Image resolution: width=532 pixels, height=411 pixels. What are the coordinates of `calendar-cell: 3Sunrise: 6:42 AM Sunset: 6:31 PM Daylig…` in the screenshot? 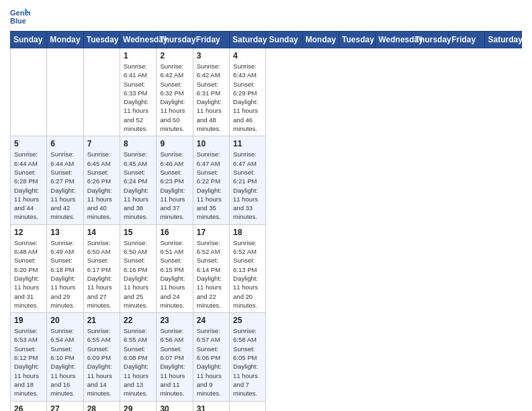 It's located at (211, 93).